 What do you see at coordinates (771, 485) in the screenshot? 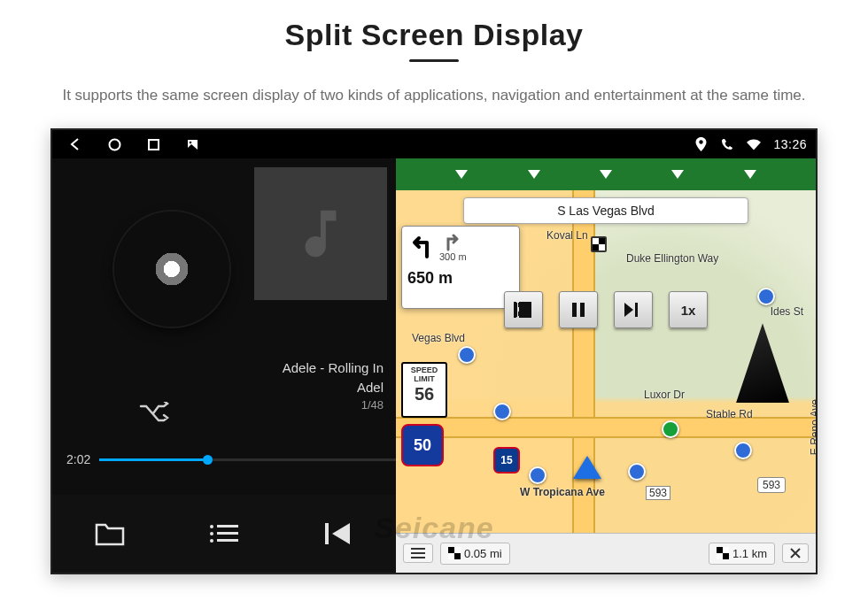
I see `highway-label-tag: 593` at bounding box center [771, 485].